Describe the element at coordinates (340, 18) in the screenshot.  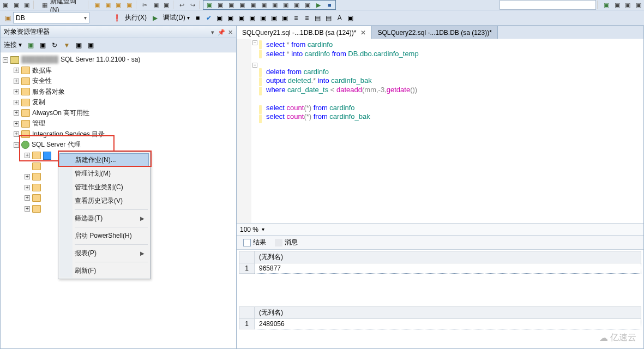
I see `tb2-icon-8: A` at that location.